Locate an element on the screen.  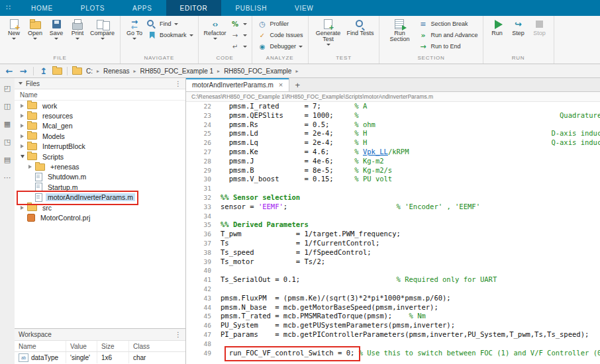
tree-item-models: Models is located at coordinates (100, 136).